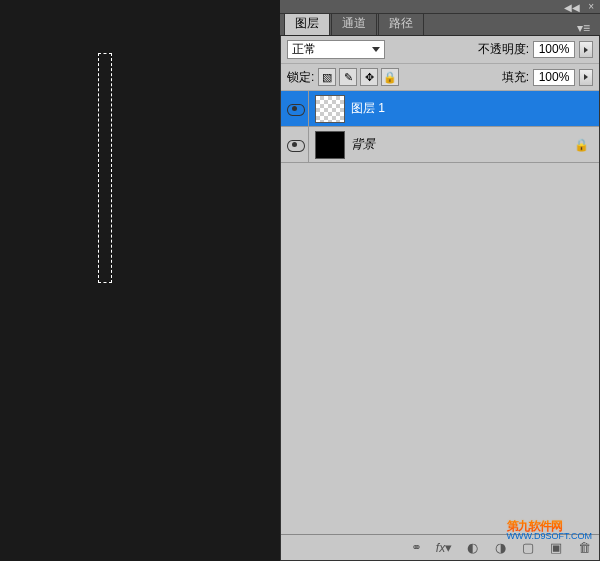 The image size is (600, 561). Describe the element at coordinates (550, 536) in the screenshot. I see `watermark-url: WWW.D9SOFT.COM` at that location.